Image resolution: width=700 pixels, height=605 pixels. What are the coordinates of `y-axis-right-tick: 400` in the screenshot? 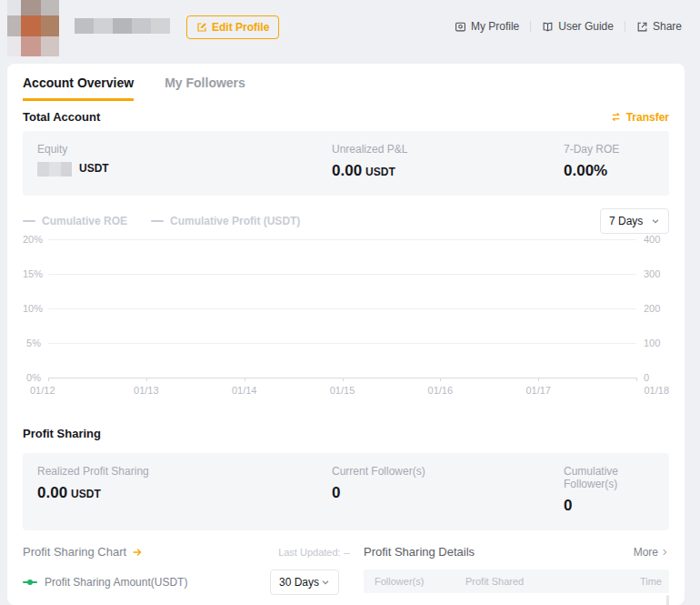 It's located at (652, 239).